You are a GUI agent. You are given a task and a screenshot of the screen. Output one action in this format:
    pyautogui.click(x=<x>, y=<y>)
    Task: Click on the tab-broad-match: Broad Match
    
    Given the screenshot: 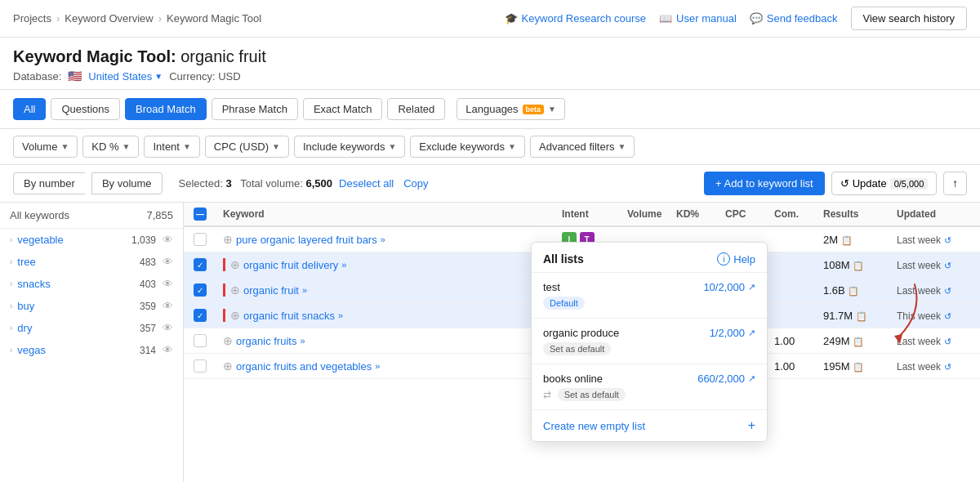 What is the action you would take?
    pyautogui.click(x=166, y=109)
    